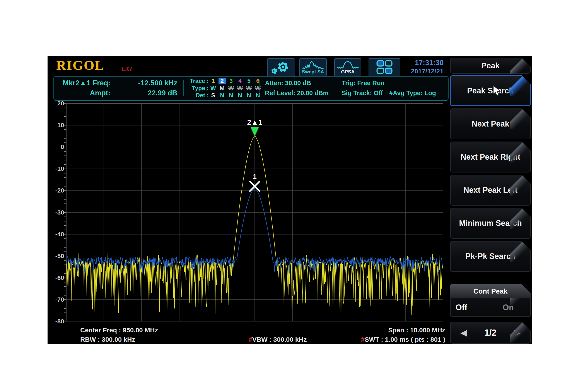 The height and width of the screenshot is (392, 567). Describe the element at coordinates (278, 339) in the screenshot. I see `vbw-readout: #VBW : 300.00 kHz` at that location.